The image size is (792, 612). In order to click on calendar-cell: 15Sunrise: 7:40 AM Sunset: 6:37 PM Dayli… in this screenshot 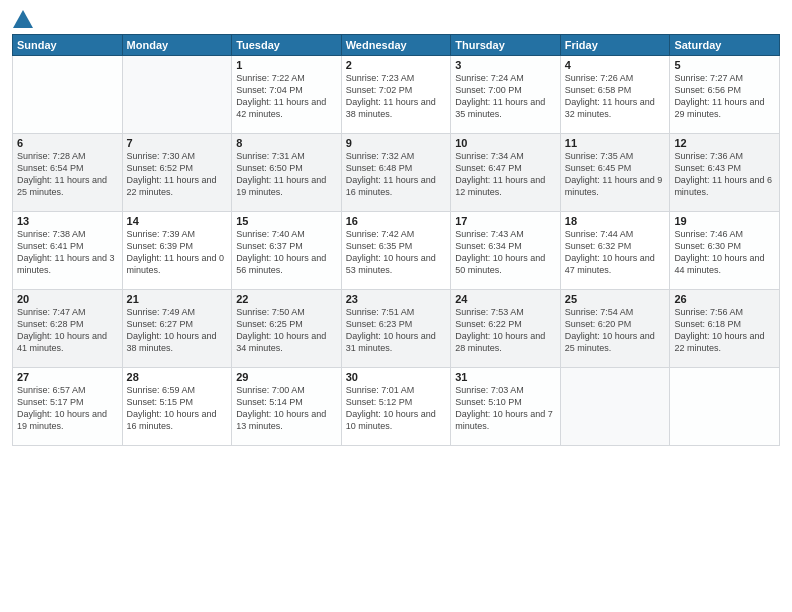, I will do `click(287, 251)`.